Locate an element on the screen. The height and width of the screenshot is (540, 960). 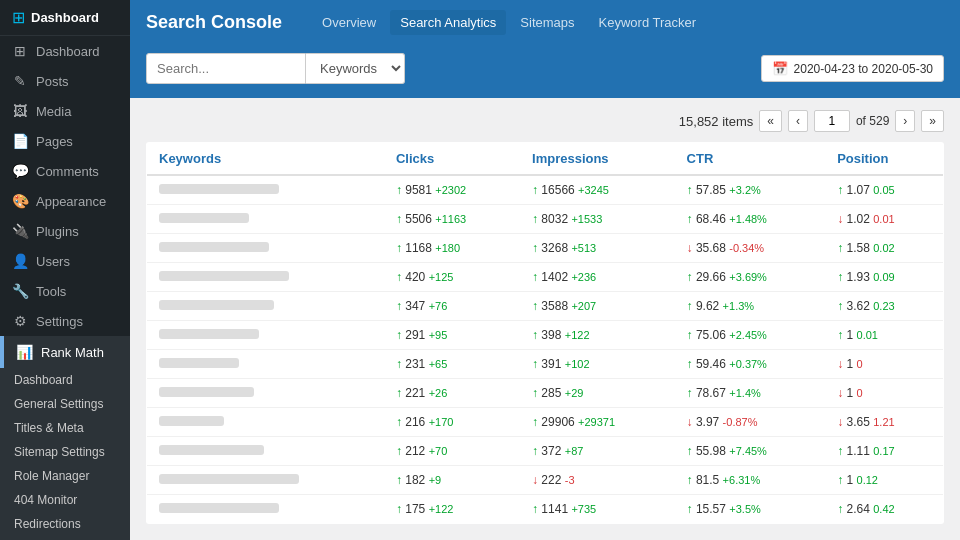
sidebar-item-appearance: 🎨 Appearance is located at coordinates (65, 201).